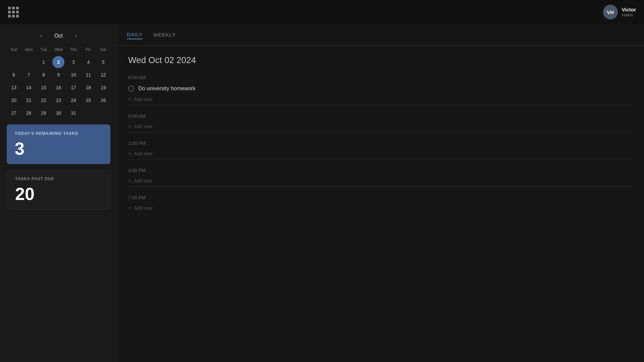 Image resolution: width=644 pixels, height=362 pixels. Describe the element at coordinates (14, 100) in the screenshot. I see `calendar-day: 20` at that location.